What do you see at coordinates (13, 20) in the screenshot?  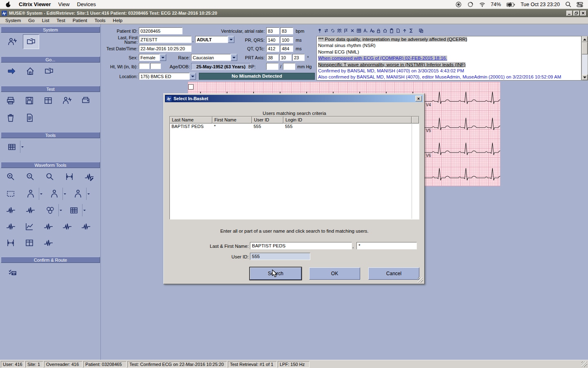 I see `menu-system: System` at bounding box center [13, 20].